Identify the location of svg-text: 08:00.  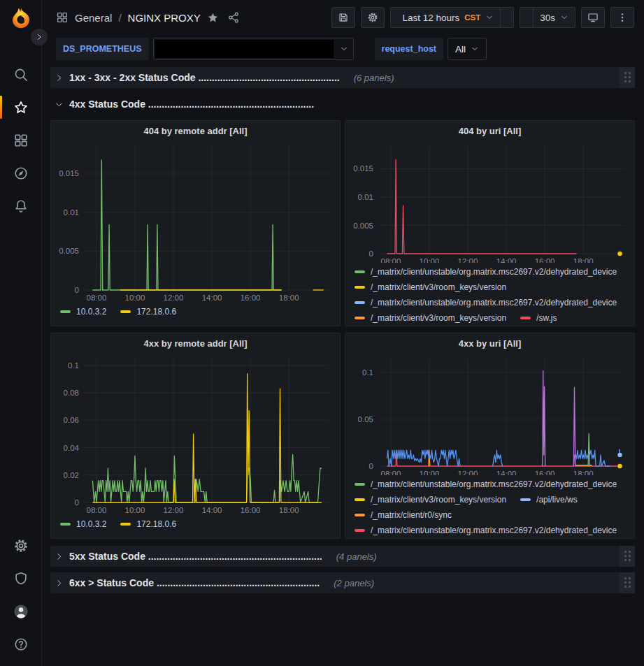
(392, 260).